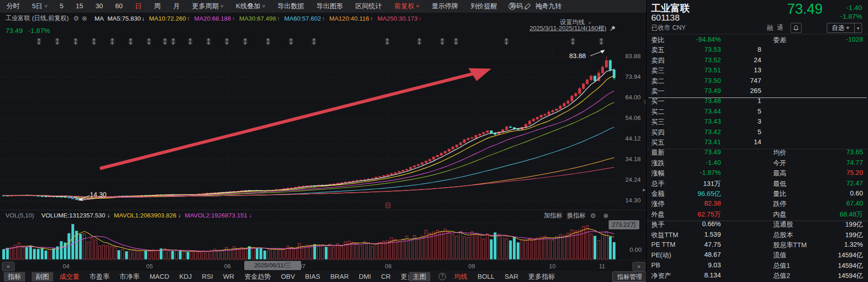 The height and width of the screenshot is (282, 868). I want to click on tab-BRAR: BRAR, so click(340, 277).